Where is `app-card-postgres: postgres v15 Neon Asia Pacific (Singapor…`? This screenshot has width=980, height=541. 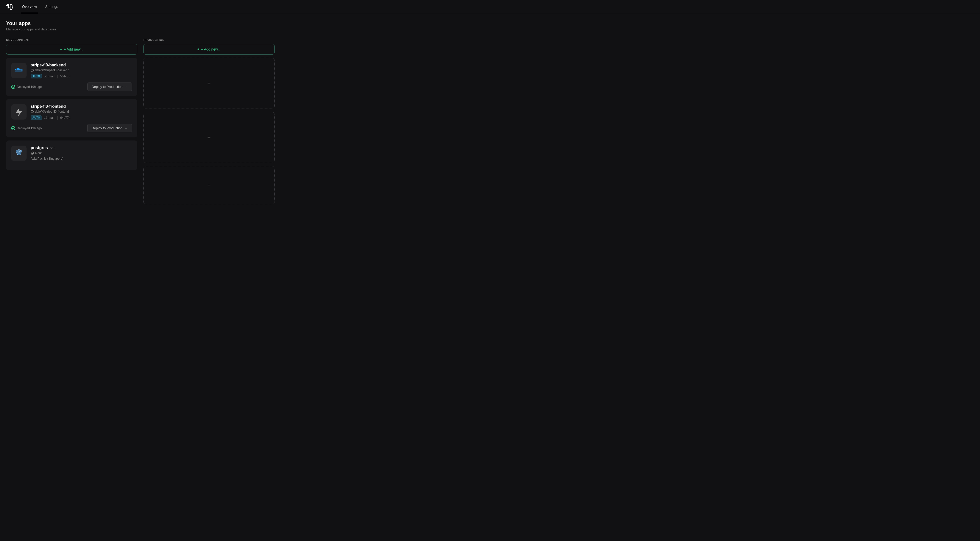 app-card-postgres: postgres v15 Neon Asia Pacific (Singapor… is located at coordinates (72, 155).